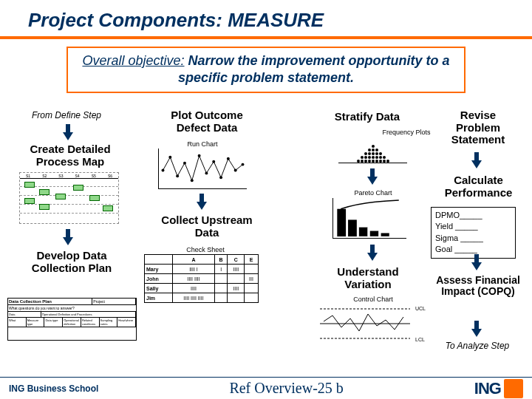 This screenshot has width=532, height=399. I want to click on process-map-diagram: S1S2S3S4S5S6, so click(69, 198).